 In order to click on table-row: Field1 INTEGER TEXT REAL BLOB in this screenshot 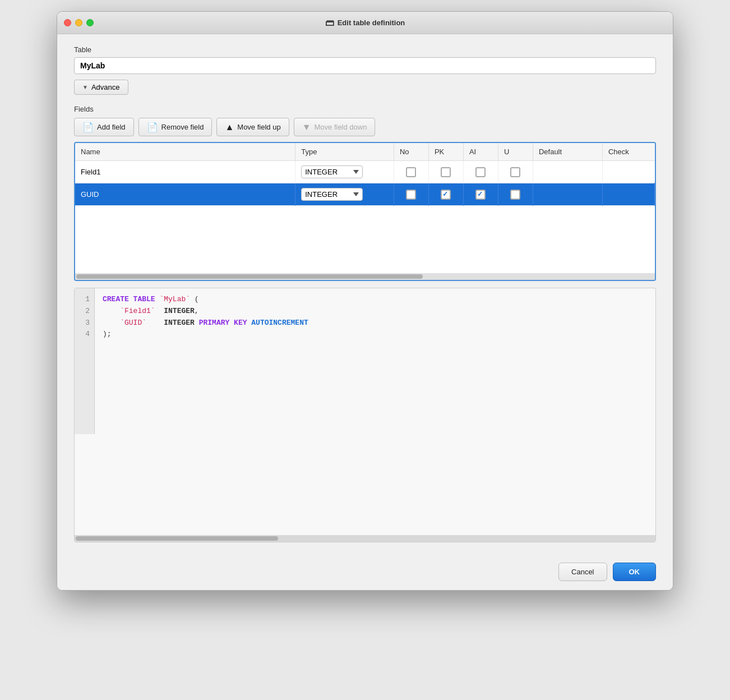, I will do `click(365, 172)`.